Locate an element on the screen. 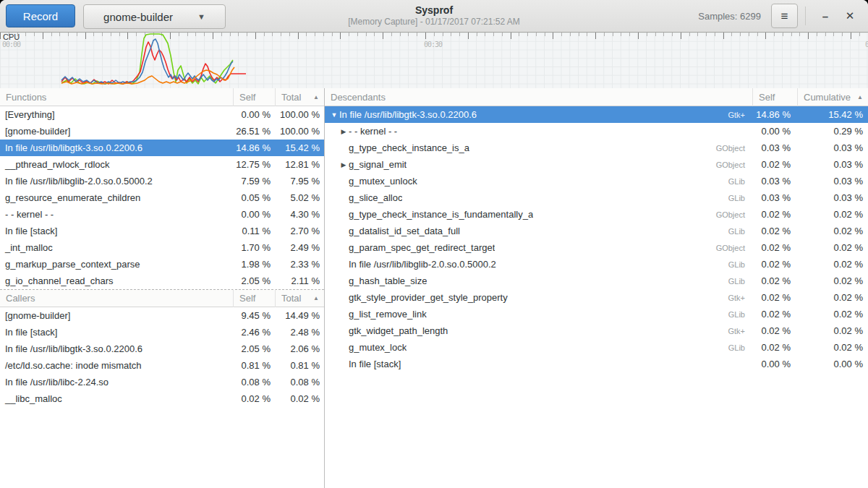 This screenshot has width=868, height=488. library-tag: Gtk+ is located at coordinates (736, 331).